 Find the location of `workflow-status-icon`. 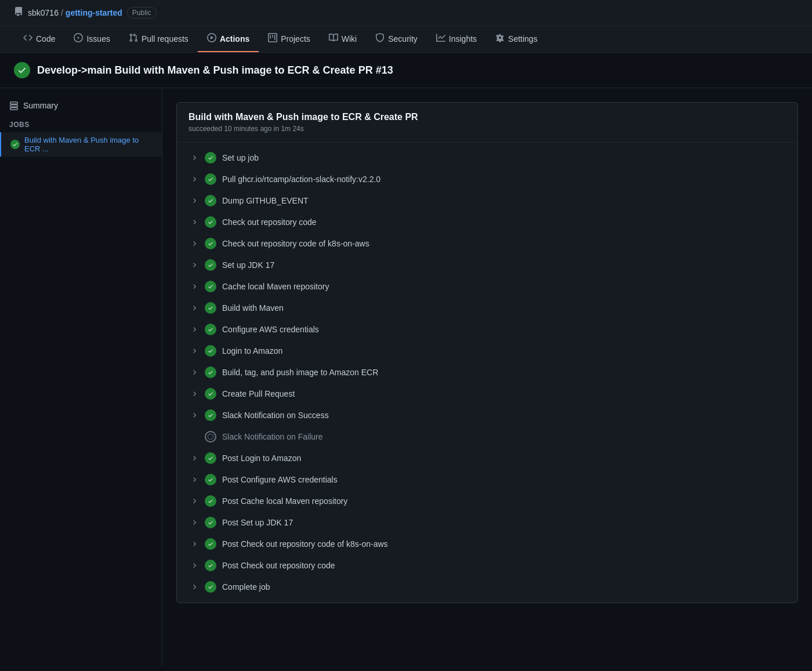

workflow-status-icon is located at coordinates (22, 70).